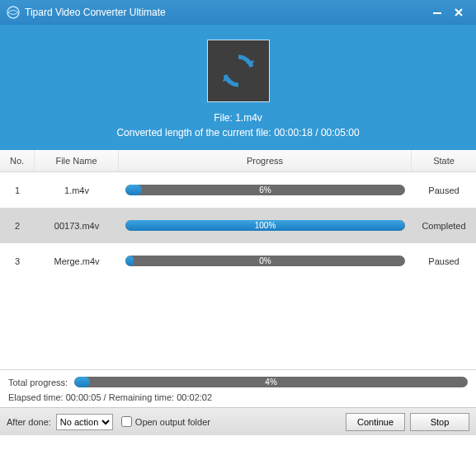 Image resolution: width=476 pixels, height=455 pixels. I want to click on header-state: State, so click(444, 161).